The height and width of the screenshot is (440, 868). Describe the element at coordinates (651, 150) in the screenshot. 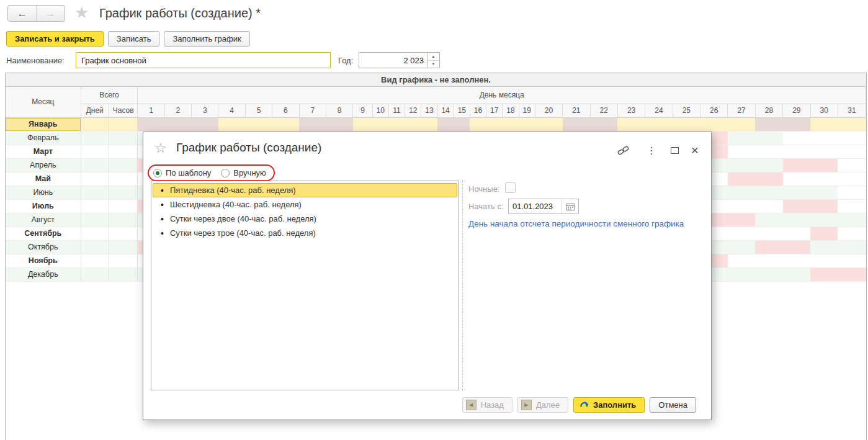

I see `more-actions-icon: ⋮` at that location.